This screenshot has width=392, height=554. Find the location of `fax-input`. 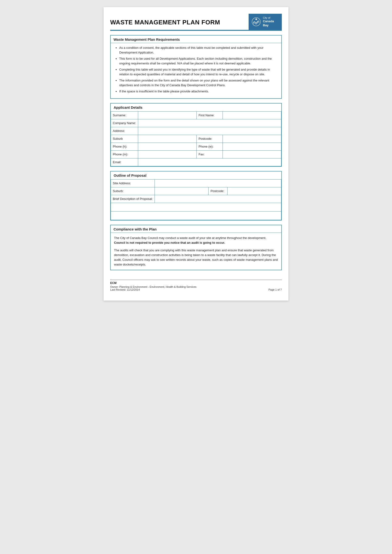

fax-input is located at coordinates (252, 154).